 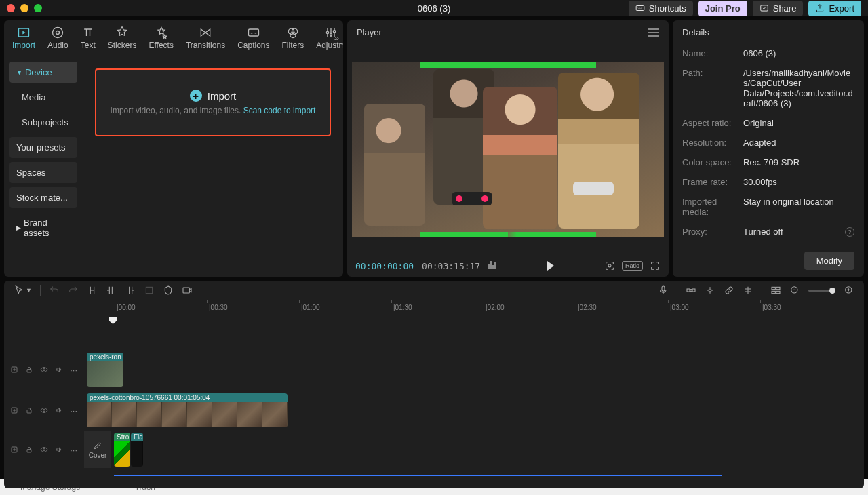 I want to click on split-tool, so click(x=92, y=290).